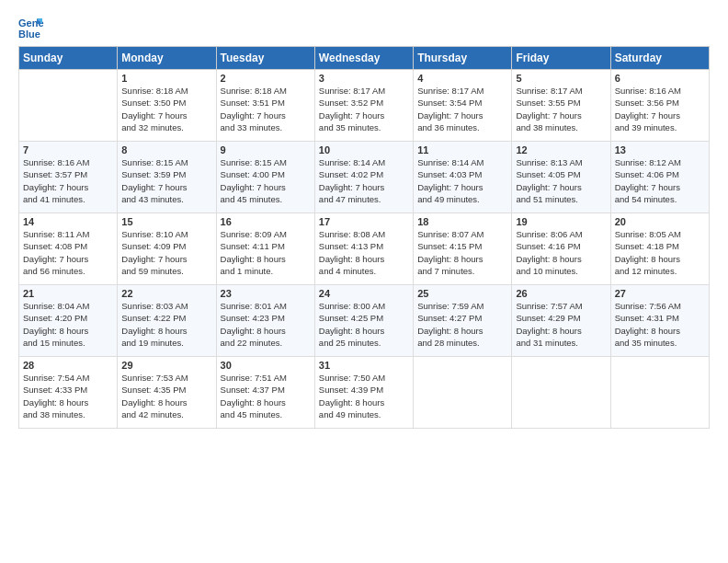 This screenshot has width=728, height=563. I want to click on day-number: 6, so click(660, 78).